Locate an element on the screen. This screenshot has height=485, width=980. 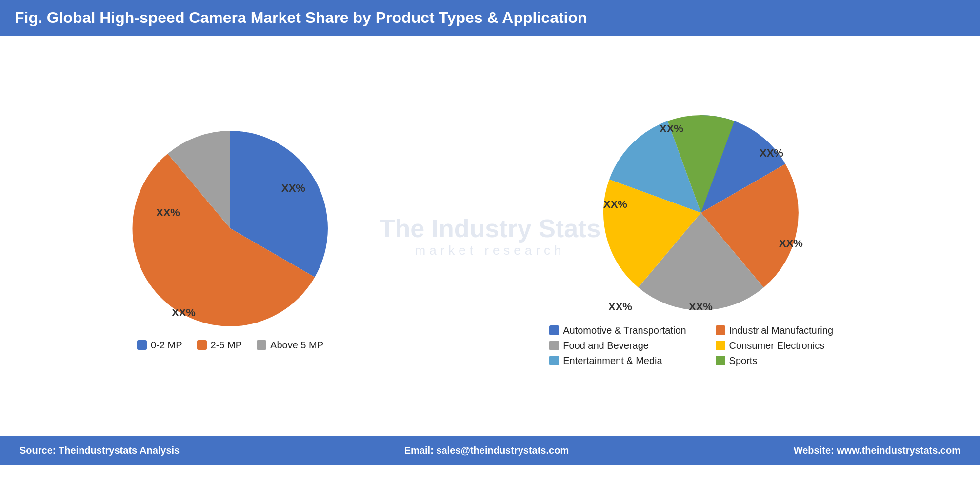
right-legend-label-food: Food and Beverage is located at coordinates (606, 345).